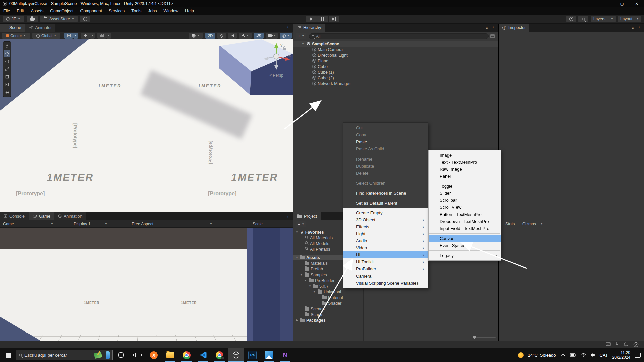  What do you see at coordinates (493, 37) in the screenshot?
I see `hierarchy-scene-picker-icon` at bounding box center [493, 37].